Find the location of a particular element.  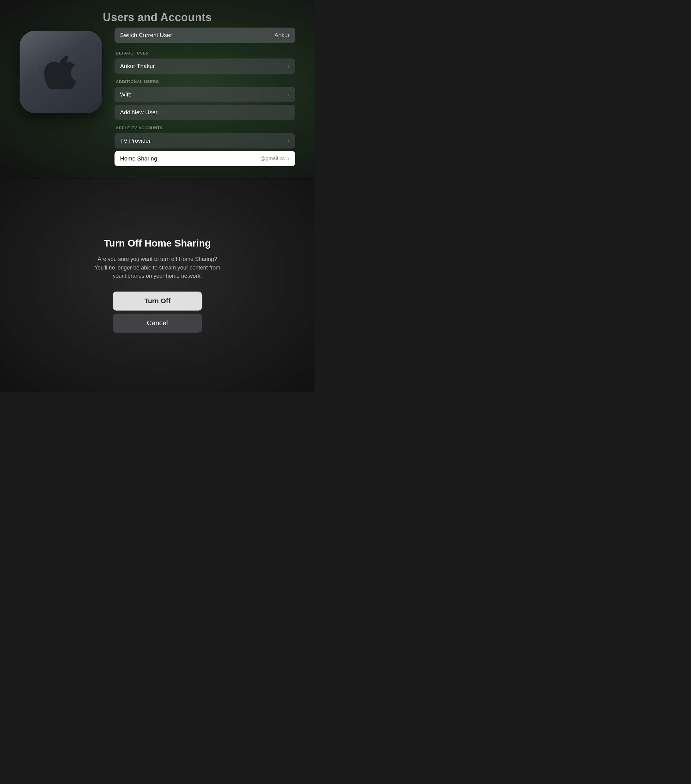

apple-logo-icon is located at coordinates (61, 72).